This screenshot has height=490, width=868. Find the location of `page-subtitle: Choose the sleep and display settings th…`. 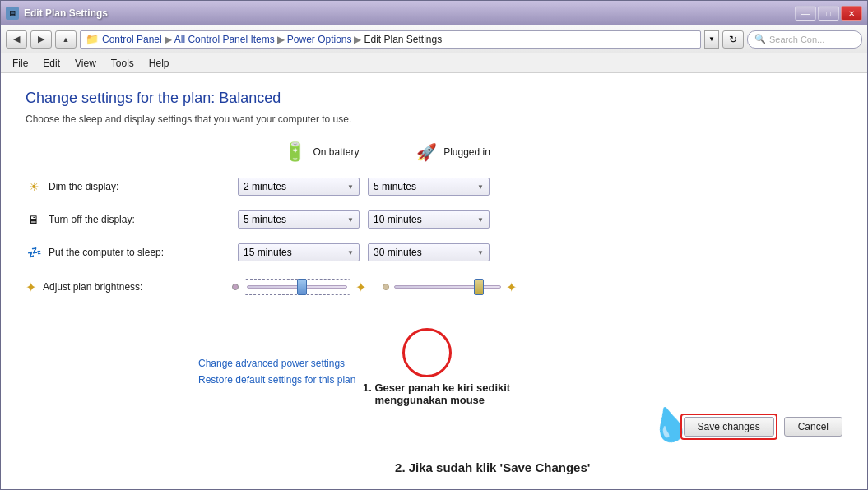

page-subtitle: Choose the sleep and display settings th… is located at coordinates (434, 119).